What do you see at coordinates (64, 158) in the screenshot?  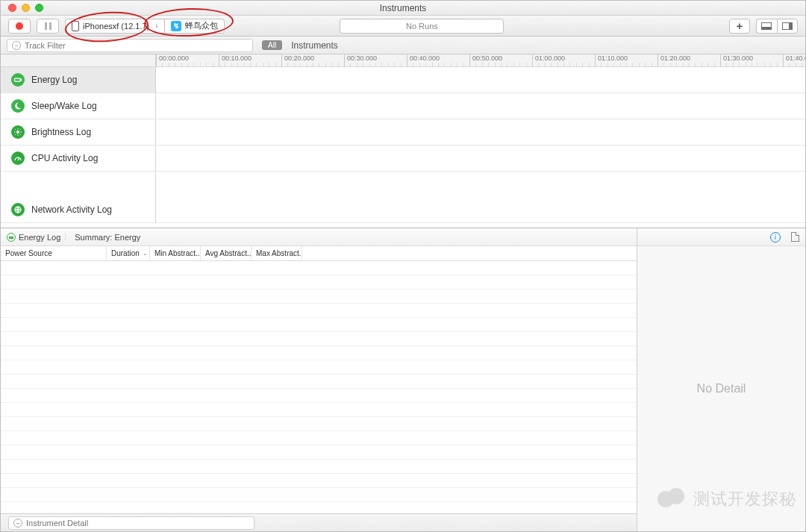 I see `track-name: CPU Activity Log` at bounding box center [64, 158].